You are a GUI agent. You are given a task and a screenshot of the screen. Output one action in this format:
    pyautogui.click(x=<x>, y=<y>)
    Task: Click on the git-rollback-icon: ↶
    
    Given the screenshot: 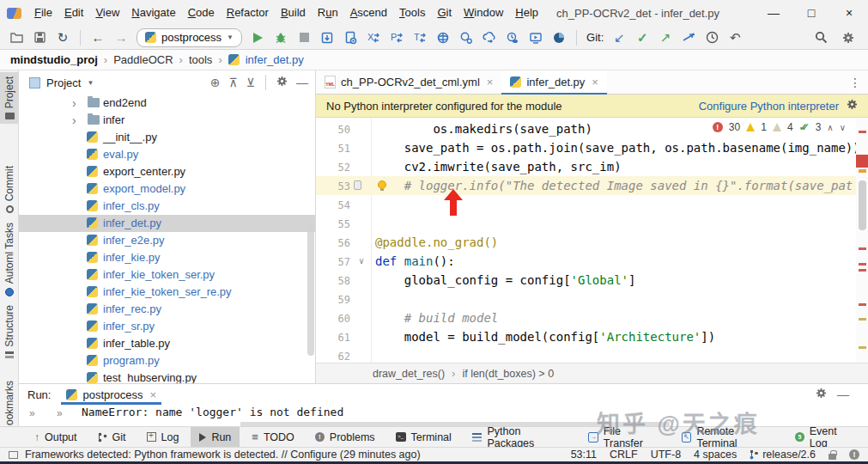 What is the action you would take?
    pyautogui.click(x=735, y=38)
    